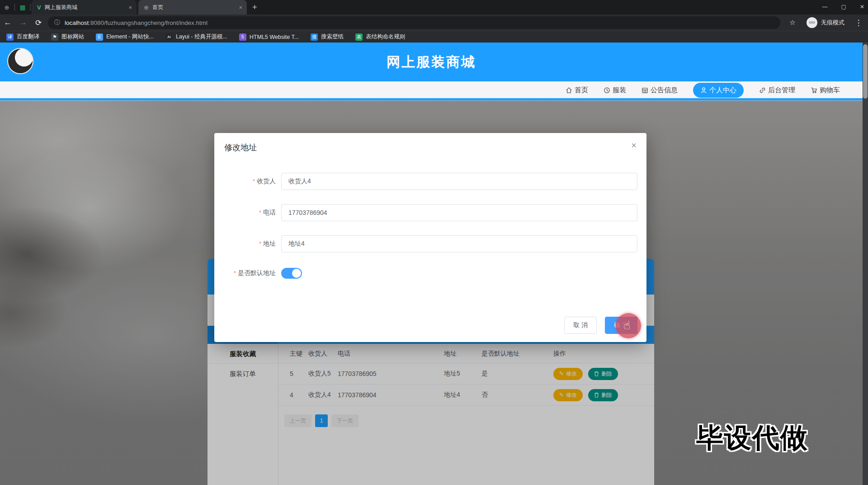  What do you see at coordinates (814, 90) in the screenshot?
I see `cart-icon` at bounding box center [814, 90].